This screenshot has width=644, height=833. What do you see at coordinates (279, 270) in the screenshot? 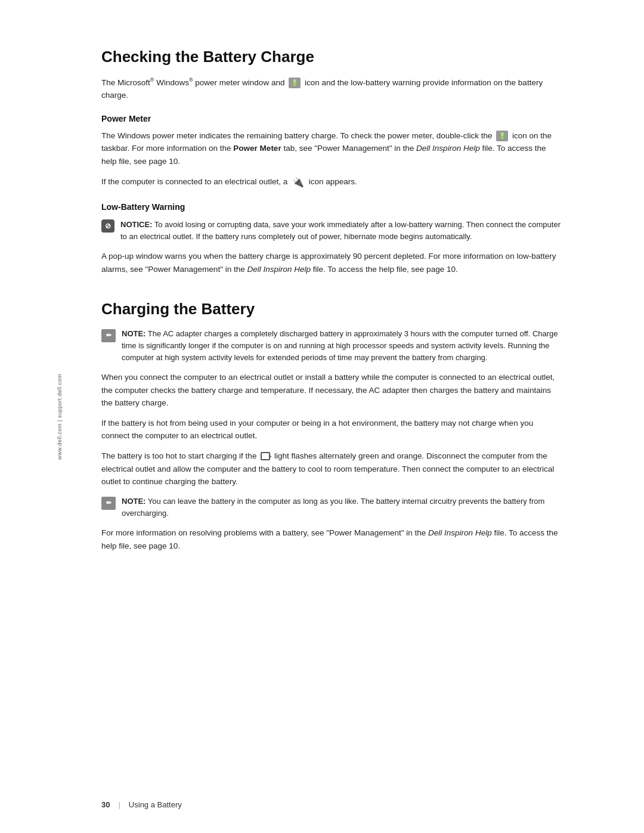
I see `dell-inspiron-help-italic2: Dell Inspiron Help` at bounding box center [279, 270].